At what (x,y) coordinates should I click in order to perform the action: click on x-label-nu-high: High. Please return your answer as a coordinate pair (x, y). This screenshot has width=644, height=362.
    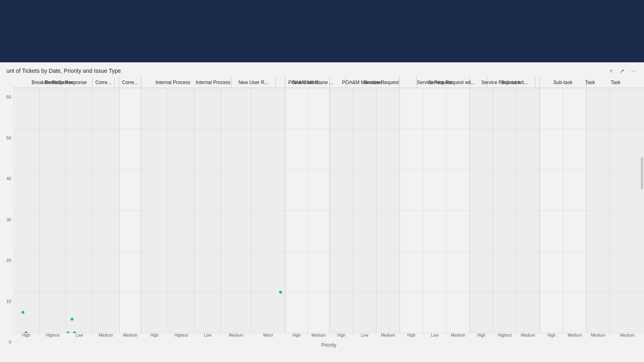
    Looking at the image, I should click on (296, 335).